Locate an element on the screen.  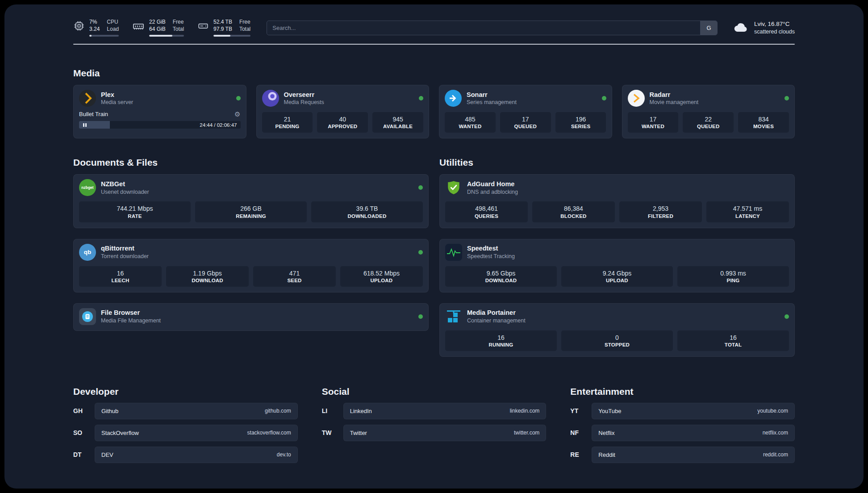
stat-tile: 471 SEED is located at coordinates (295, 276).